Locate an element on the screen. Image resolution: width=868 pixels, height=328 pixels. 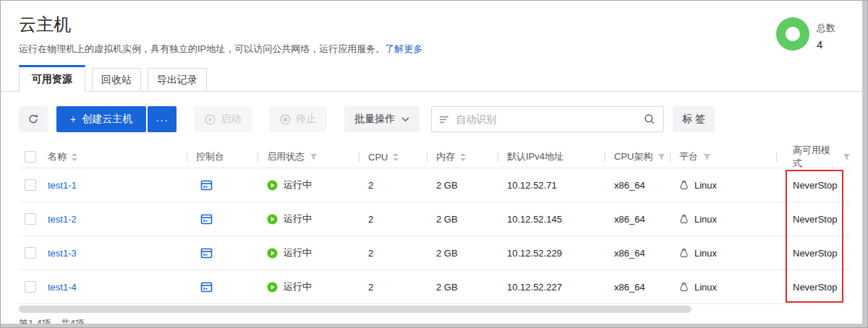
table-header-row: 名称 控制台 启用状态 CPU 内存 默认IPv4地址 is located at coordinates (435, 156).